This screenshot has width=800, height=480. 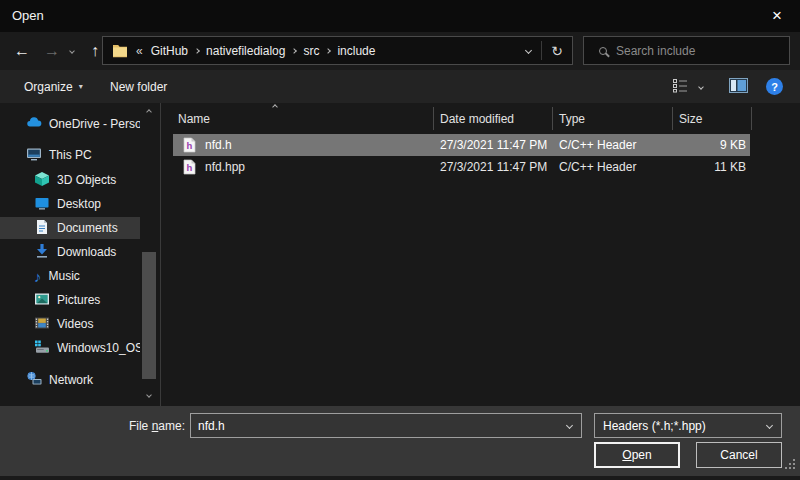 I want to click on new-folder-button: New folder, so click(x=138, y=86).